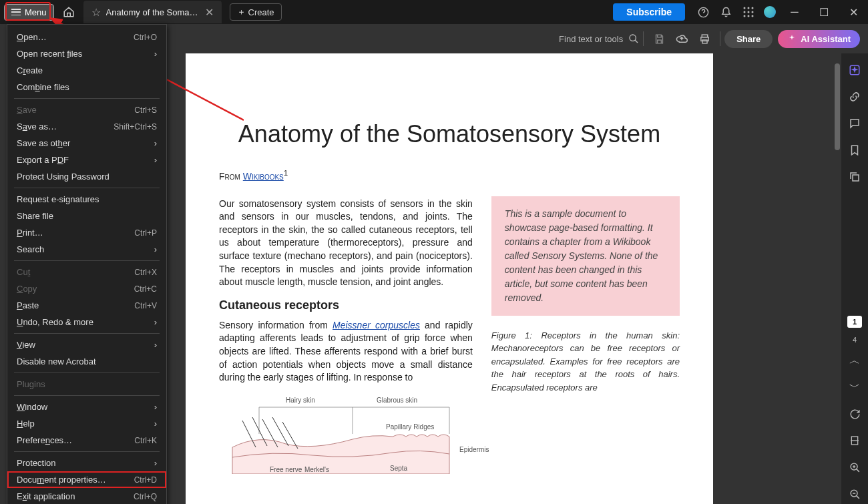 Image resolution: width=868 pixels, height=504 pixels. I want to click on create-button: ＋ Create, so click(256, 12).